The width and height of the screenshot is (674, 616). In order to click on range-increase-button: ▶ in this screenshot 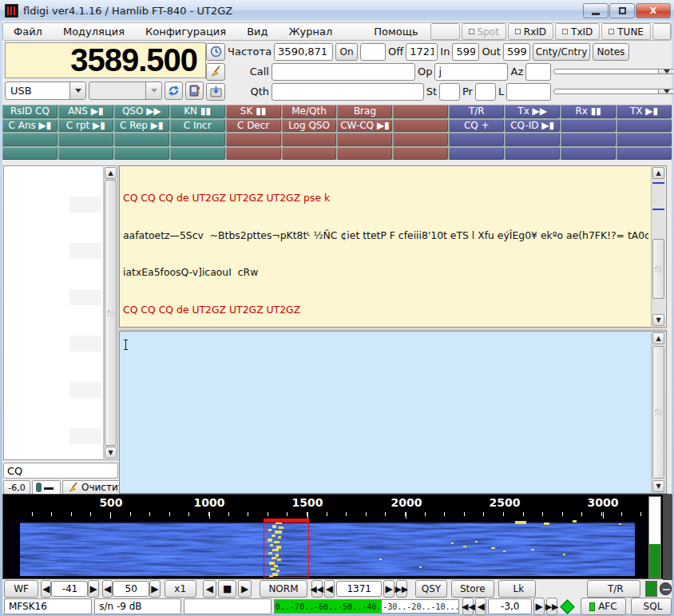, I will do `click(155, 589)`.